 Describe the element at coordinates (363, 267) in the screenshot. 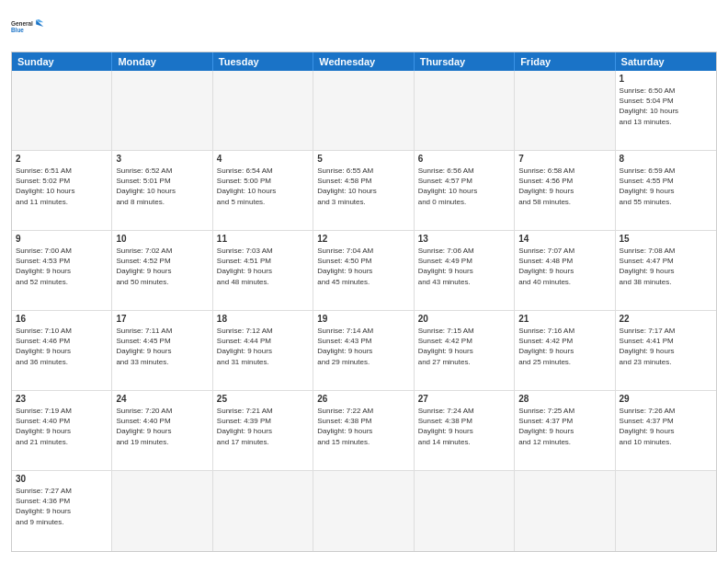

I see `cell-info: Sunrise: 7:04 AM Sunset: 4:50 PM Dayligh…` at that location.